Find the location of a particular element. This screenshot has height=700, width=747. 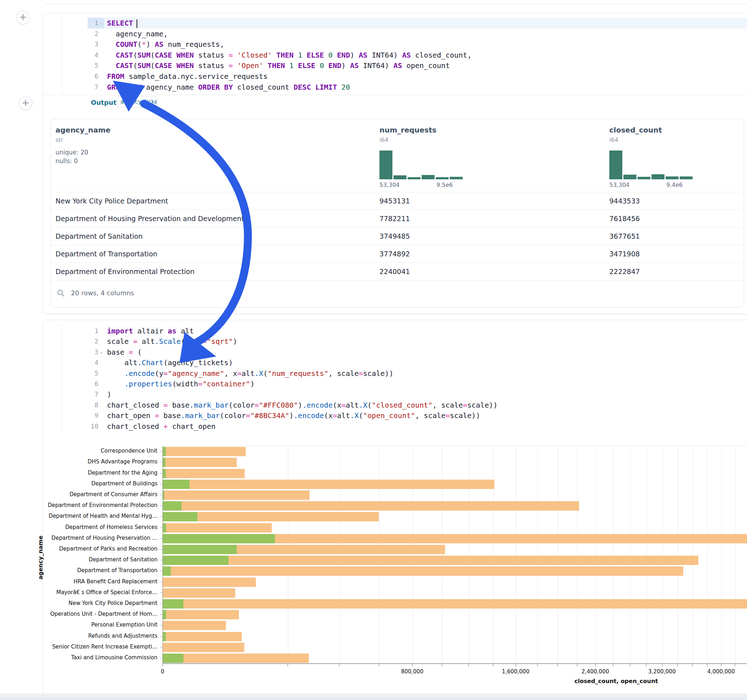

previous-cell-bottom-edge is located at coordinates (395, 2).